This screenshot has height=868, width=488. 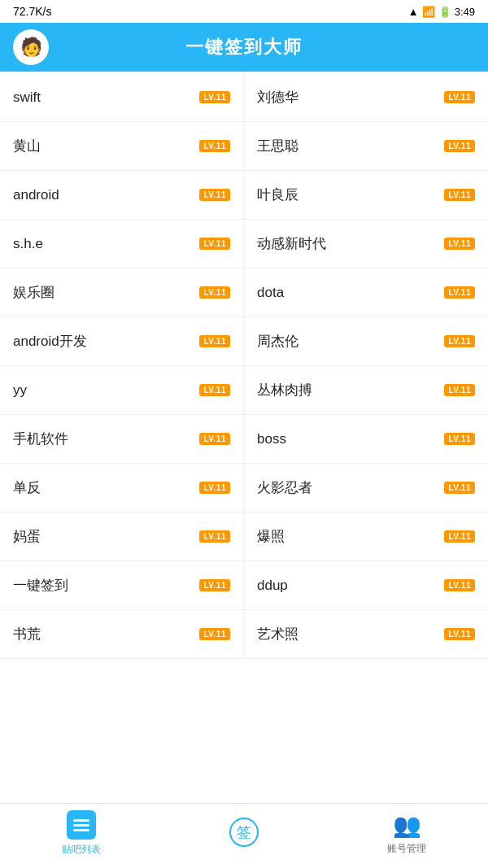 What do you see at coordinates (122, 293) in the screenshot?
I see `list-item: 娱乐圈 LV.11` at bounding box center [122, 293].